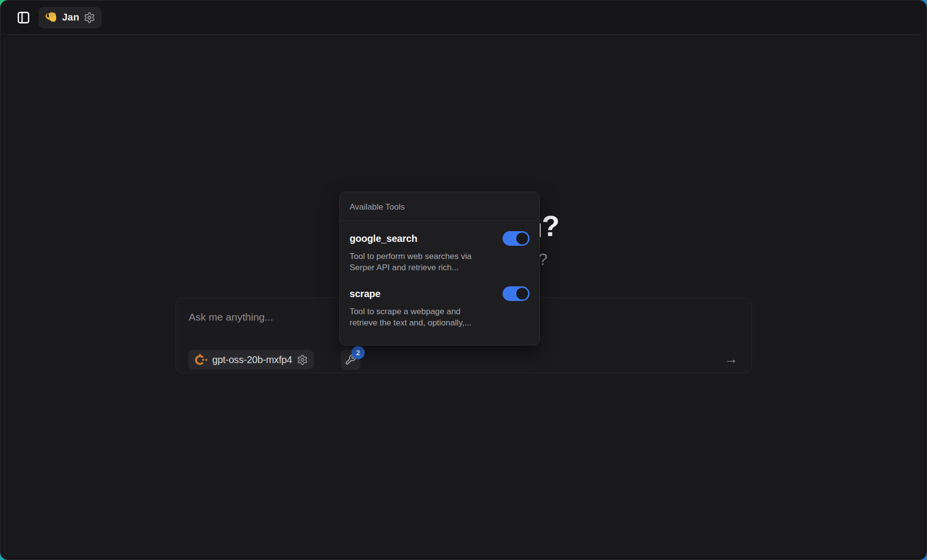 The height and width of the screenshot is (560, 927). Describe the element at coordinates (252, 360) in the screenshot. I see `model-name-label: gpt-oss-20b-mxfp4` at that location.